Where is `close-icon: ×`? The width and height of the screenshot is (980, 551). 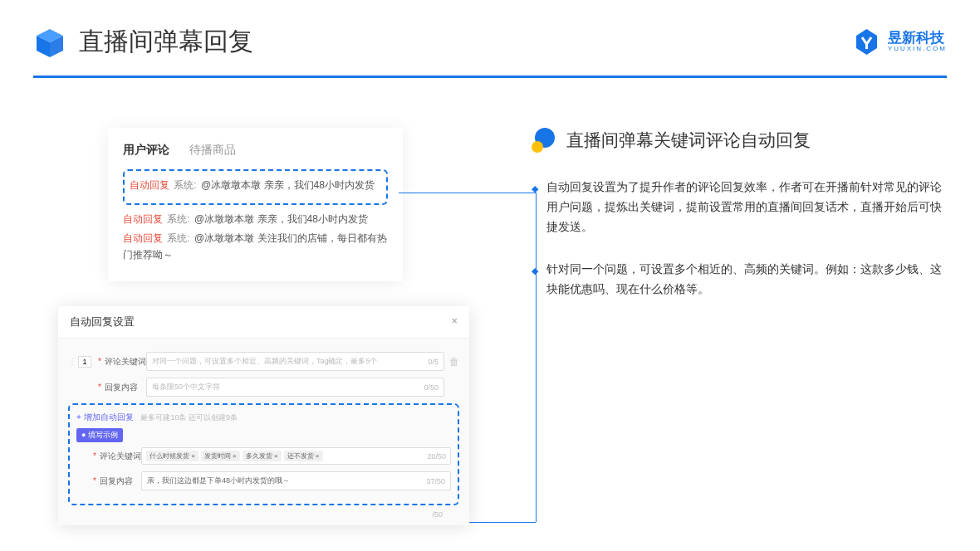 close-icon: × is located at coordinates (454, 322).